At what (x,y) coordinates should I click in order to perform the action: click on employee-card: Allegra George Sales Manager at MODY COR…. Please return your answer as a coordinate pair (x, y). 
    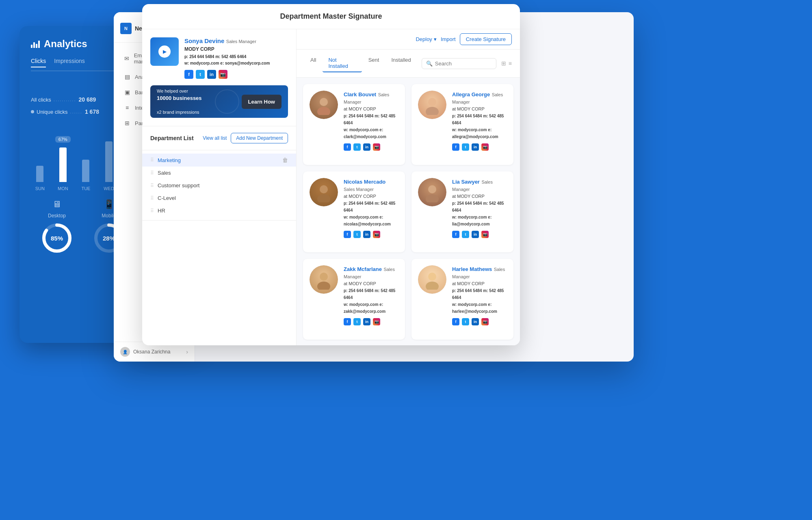
    Looking at the image, I should click on (462, 124).